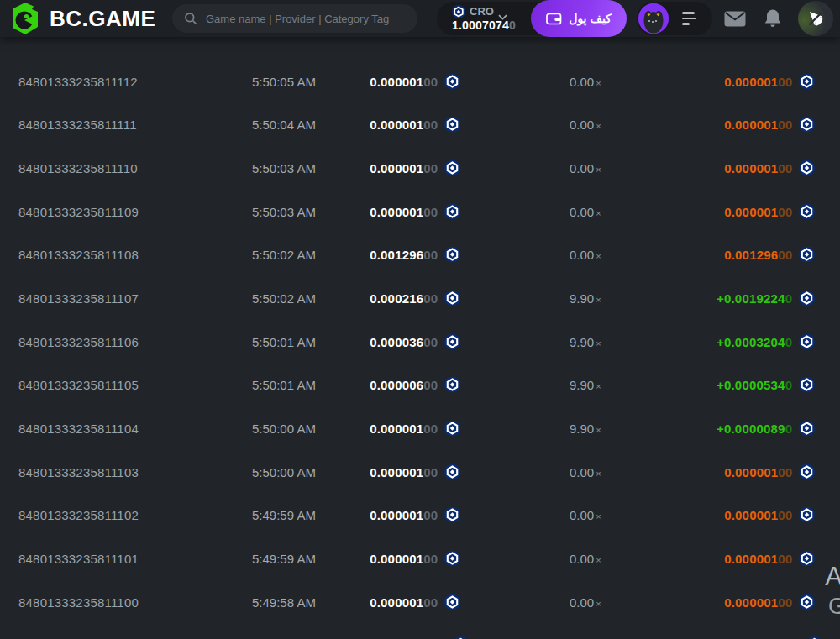 The image size is (840, 639). Describe the element at coordinates (769, 255) in the screenshot. I see `bet-profit: 0.00129600` at that location.